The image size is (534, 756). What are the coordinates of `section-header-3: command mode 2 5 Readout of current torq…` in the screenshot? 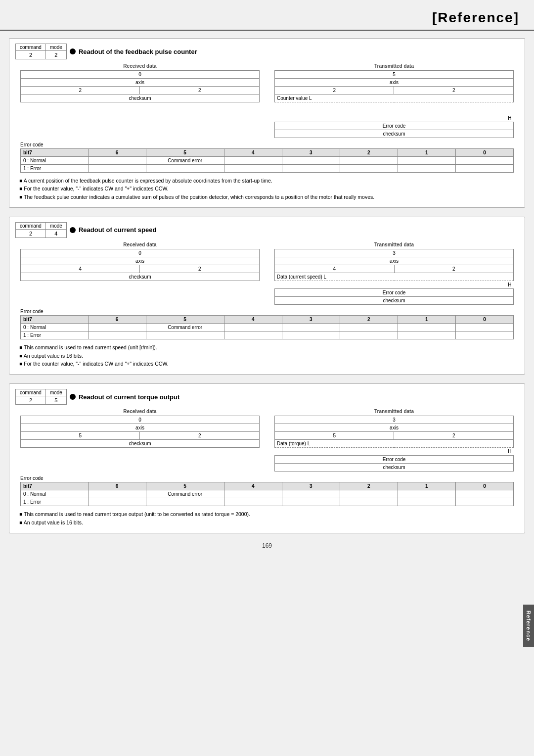 It's located at (267, 397).